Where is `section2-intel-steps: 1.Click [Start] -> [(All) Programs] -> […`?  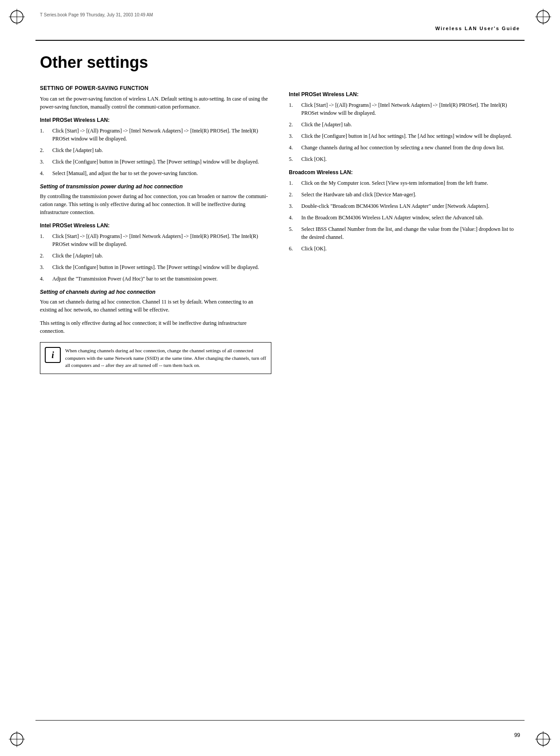
section2-intel-steps: 1.Click [Start] -> [(All) Programs] -> [… is located at coordinates (156, 257).